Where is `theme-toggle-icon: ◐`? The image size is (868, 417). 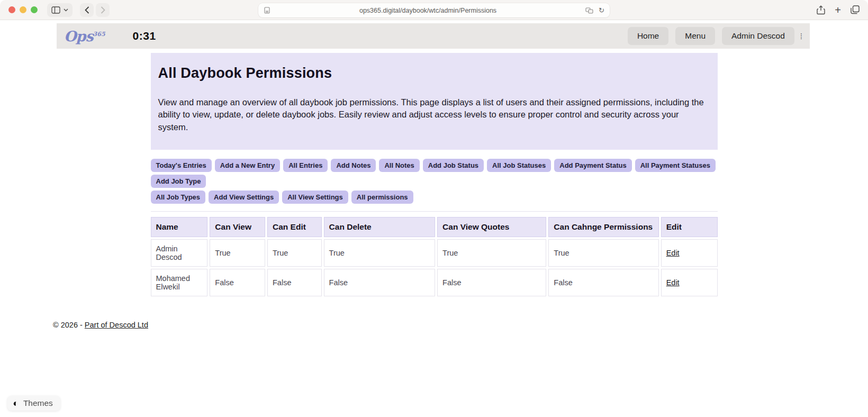
theme-toggle-icon: ◐ is located at coordinates (16, 403).